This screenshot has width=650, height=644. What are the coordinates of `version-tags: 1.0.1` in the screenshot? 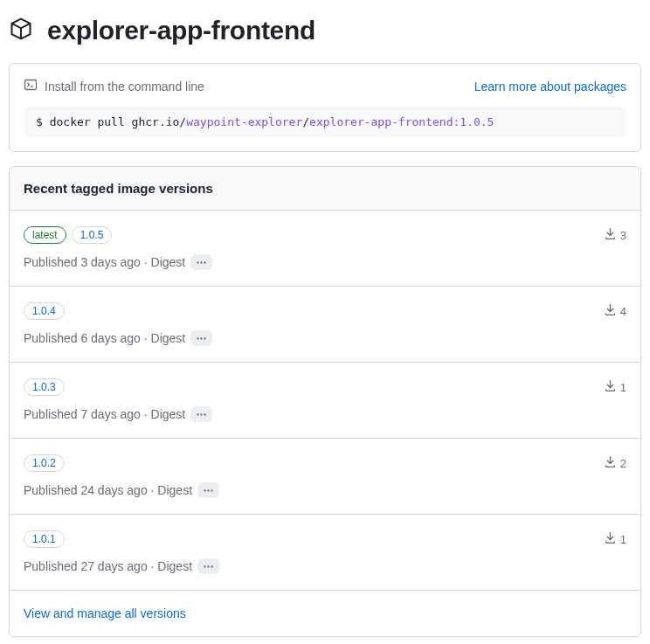 It's located at (44, 539).